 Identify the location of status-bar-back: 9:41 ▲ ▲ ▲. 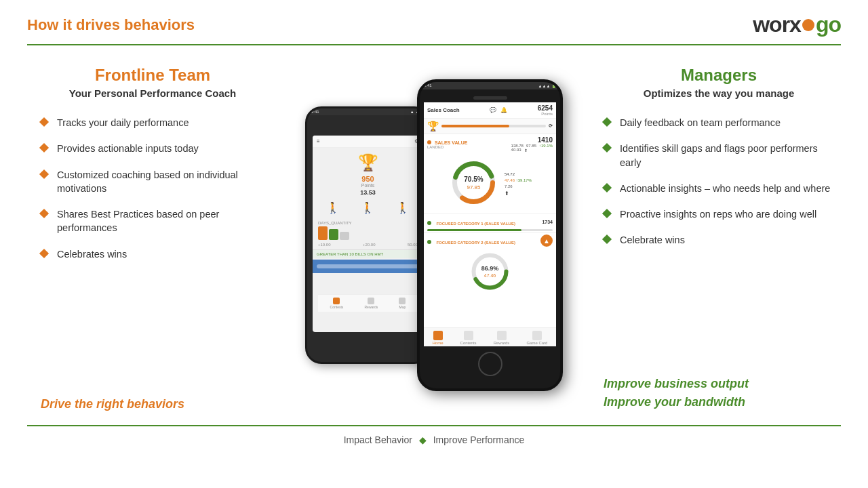
(368, 112).